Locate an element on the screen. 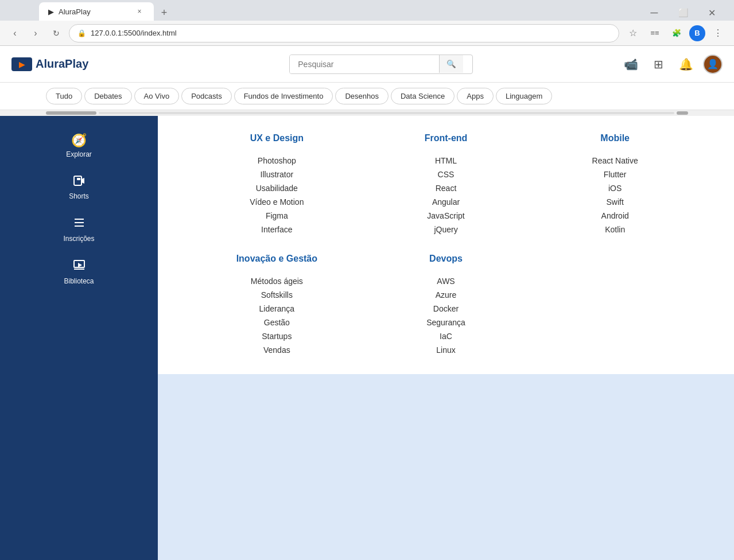 Image resolution: width=734 pixels, height=560 pixels. categories-scroll-left is located at coordinates (71, 113).